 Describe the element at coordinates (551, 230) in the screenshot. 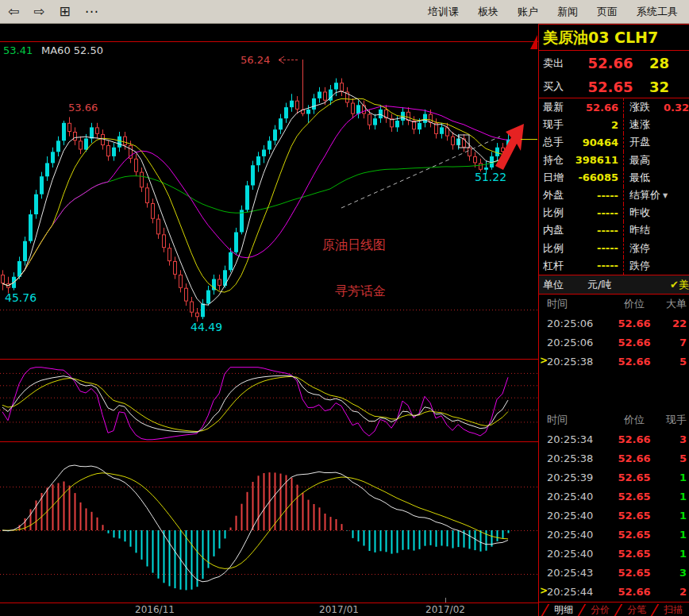

I see `quote-label: 内盘` at that location.